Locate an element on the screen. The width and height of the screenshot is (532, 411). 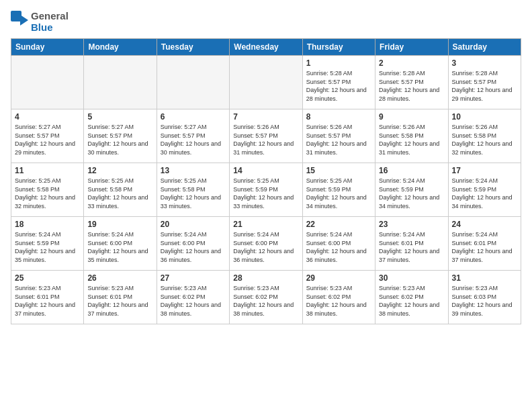
weekday-header-sunday: Sunday is located at coordinates (48, 47).